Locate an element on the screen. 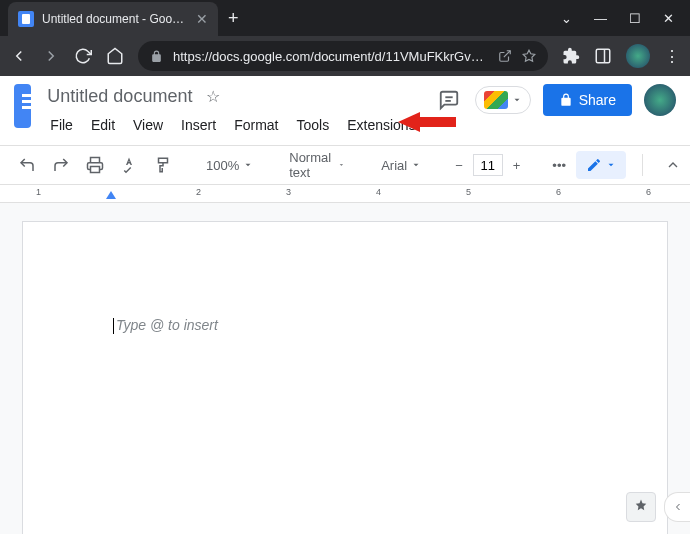  nav-reload-button is located at coordinates (83, 56).